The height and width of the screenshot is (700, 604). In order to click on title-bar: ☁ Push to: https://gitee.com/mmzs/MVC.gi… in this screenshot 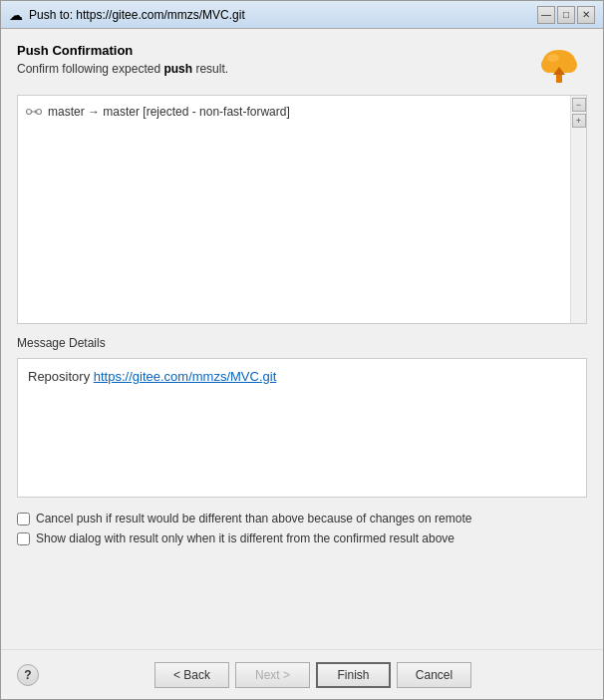, I will do `click(302, 15)`.